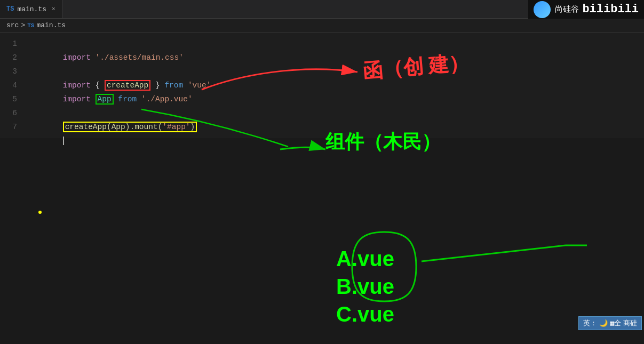  I want to click on tab-bar: TS main.ts × 尚硅谷 bilibili, so click(322, 10).